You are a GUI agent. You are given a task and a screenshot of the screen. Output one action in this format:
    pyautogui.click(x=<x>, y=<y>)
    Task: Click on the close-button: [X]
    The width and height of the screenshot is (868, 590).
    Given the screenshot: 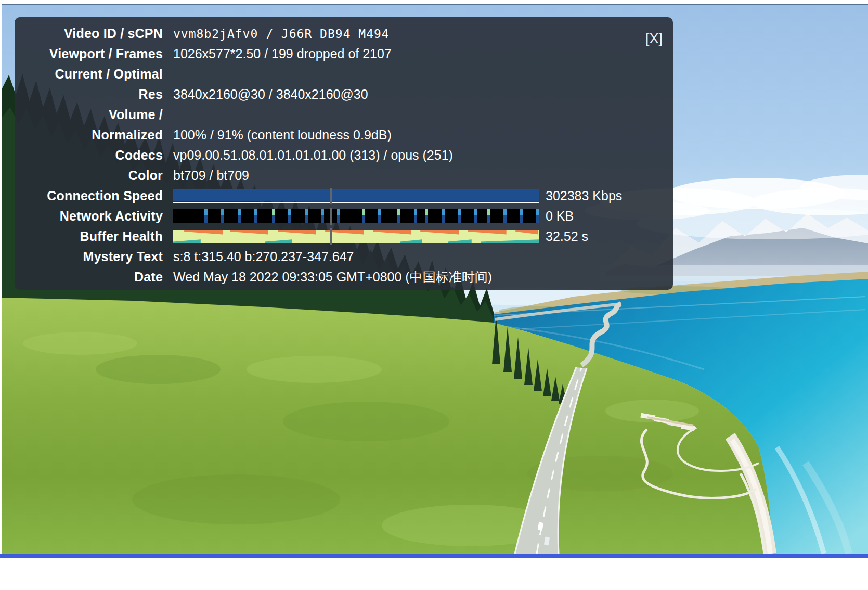 What is the action you would take?
    pyautogui.click(x=654, y=39)
    